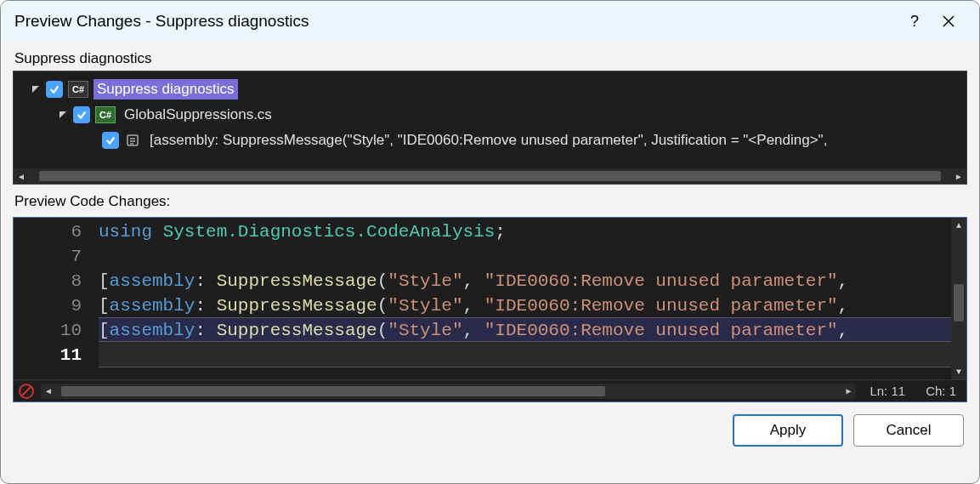 This screenshot has height=484, width=980. Describe the element at coordinates (490, 432) in the screenshot. I see `dialog-button-row: Apply Cancel` at that location.